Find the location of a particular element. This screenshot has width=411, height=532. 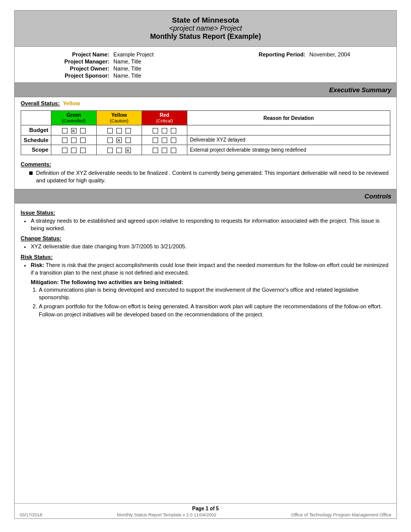

mitigation-list: A communications plan is being developed… is located at coordinates (215, 302).